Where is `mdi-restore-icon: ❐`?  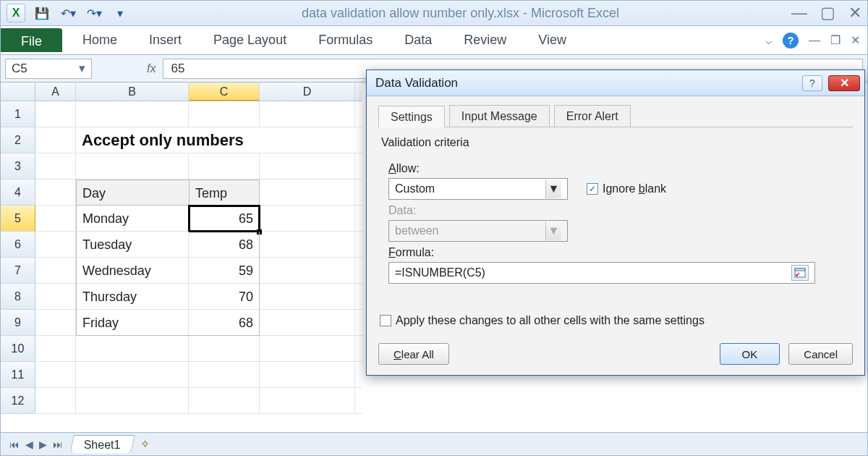 mdi-restore-icon: ❐ is located at coordinates (835, 41).